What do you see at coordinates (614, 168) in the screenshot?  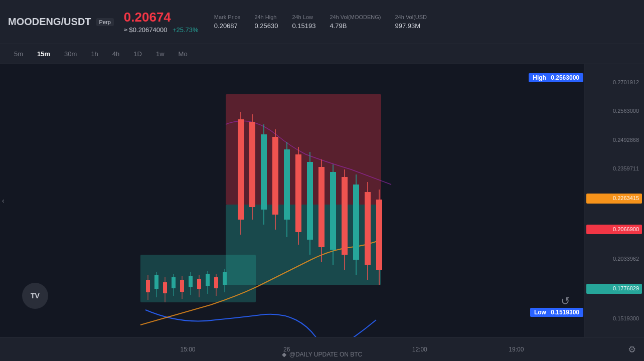 I see `price-level-0.2359711: 0.2359711` at bounding box center [614, 168].